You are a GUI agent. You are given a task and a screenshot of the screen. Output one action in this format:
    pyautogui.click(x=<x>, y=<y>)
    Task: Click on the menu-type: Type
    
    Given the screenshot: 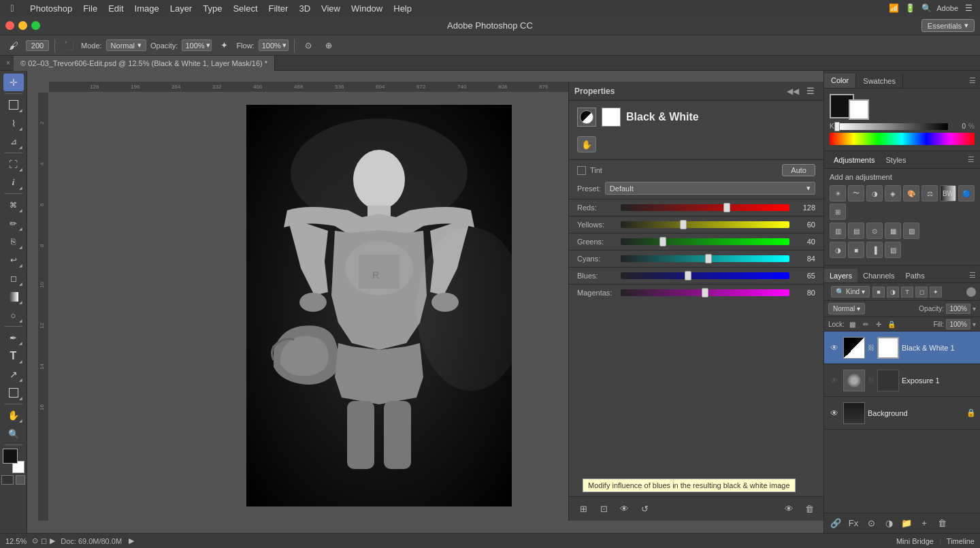 What is the action you would take?
    pyautogui.click(x=212, y=8)
    